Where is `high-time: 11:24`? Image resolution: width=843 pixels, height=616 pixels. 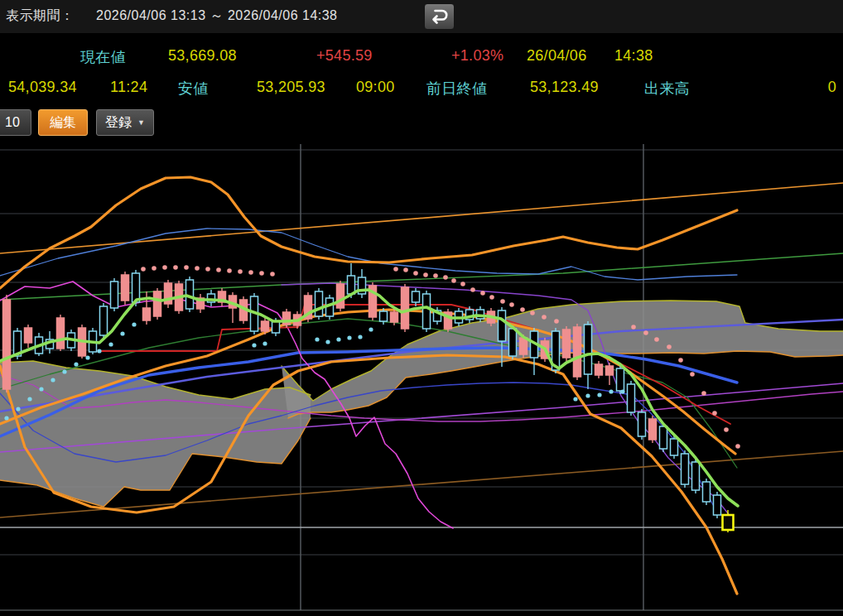
high-time: 11:24 is located at coordinates (129, 88).